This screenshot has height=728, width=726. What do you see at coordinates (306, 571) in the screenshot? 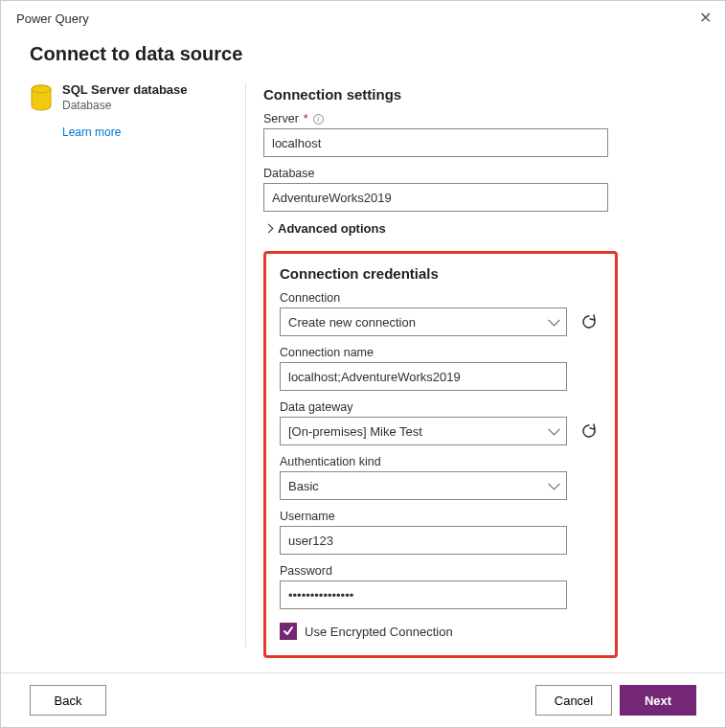
I see `password-label: Password` at bounding box center [306, 571].